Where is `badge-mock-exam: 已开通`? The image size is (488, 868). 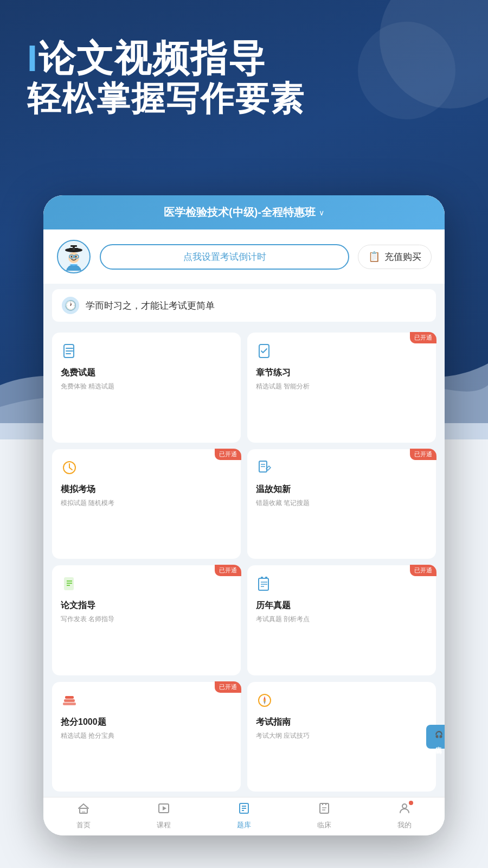
badge-mock-exam: 已开通 is located at coordinates (228, 455).